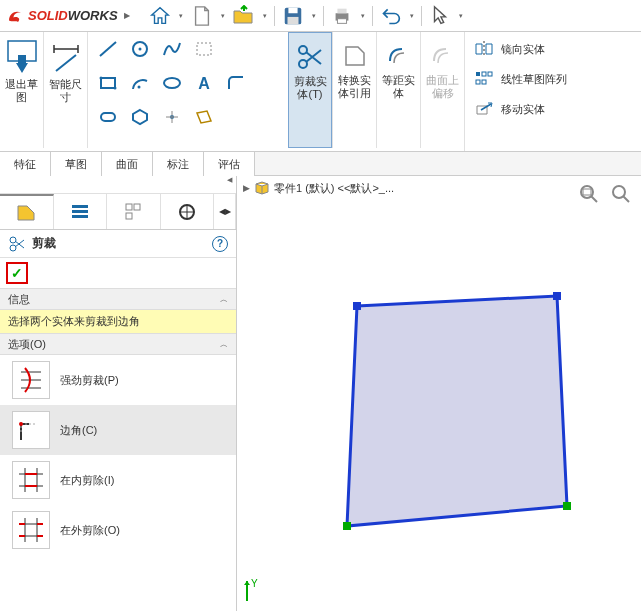 The width and height of the screenshot is (641, 611). What do you see at coordinates (108, 117) in the screenshot?
I see `slot-tool` at bounding box center [108, 117].